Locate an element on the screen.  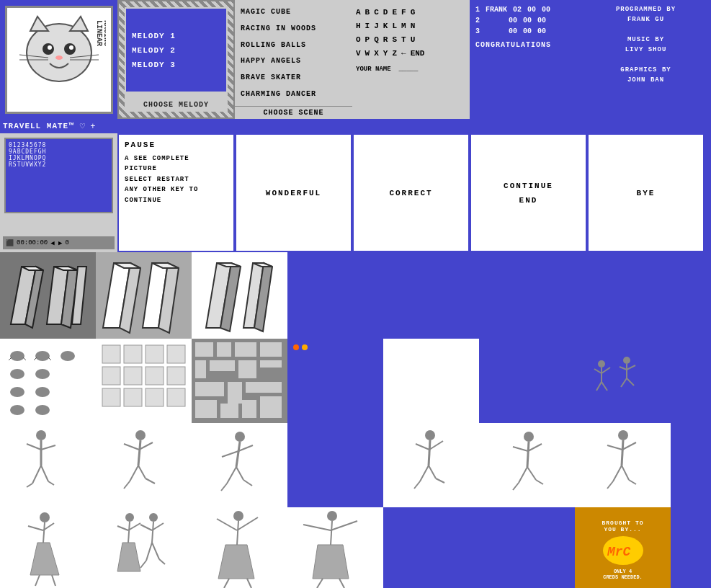
alpha-I: I is located at coordinates (367, 26).